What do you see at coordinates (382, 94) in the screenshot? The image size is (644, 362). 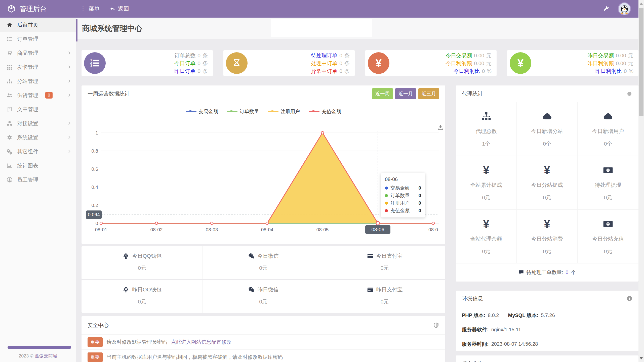 I see `range-week-button: 近一周` at bounding box center [382, 94].